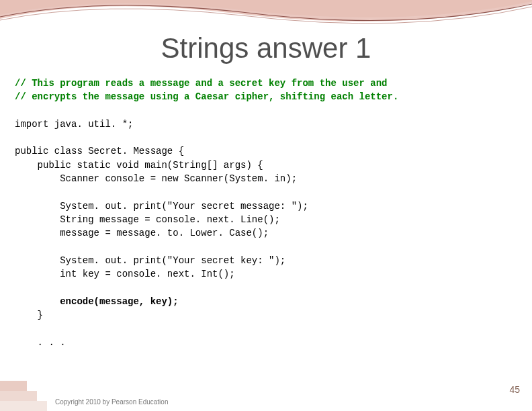  What do you see at coordinates (266, 48) in the screenshot?
I see `slide-title: Strings answer 1` at bounding box center [266, 48].